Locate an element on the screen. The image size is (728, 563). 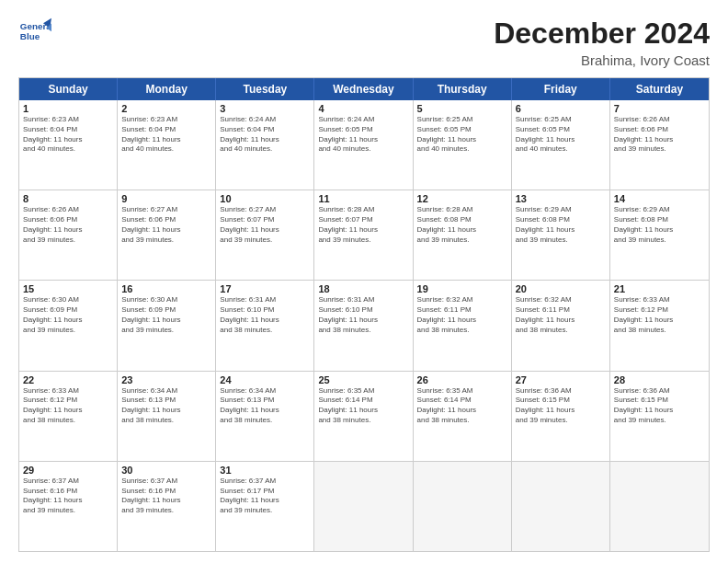
title-block: December 2024 Brahima, Ivory Coast is located at coordinates (601, 42).